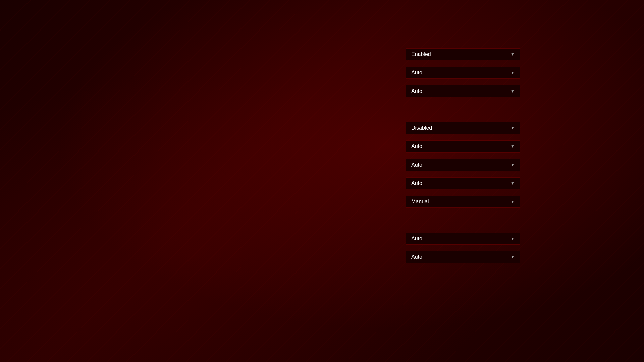 This screenshot has height=362, width=644. Describe the element at coordinates (561, 352) in the screenshot. I see `ez-mode-button: EzMode(F7)|→` at that location.